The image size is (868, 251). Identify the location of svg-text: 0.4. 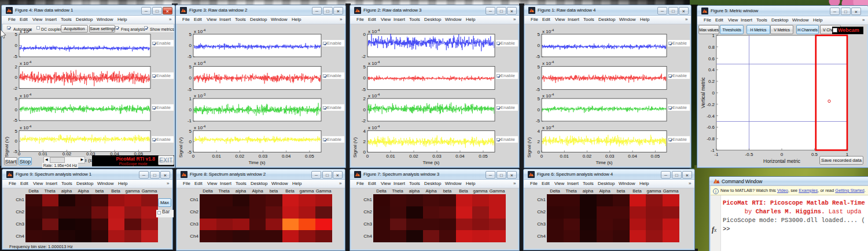
(712, 70).